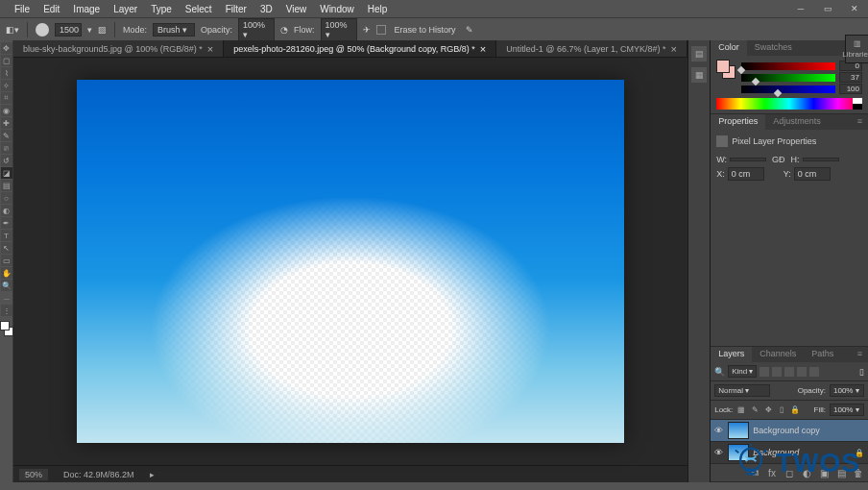  Describe the element at coordinates (862, 372) in the screenshot. I see `filter-toggle: ▯` at that location.